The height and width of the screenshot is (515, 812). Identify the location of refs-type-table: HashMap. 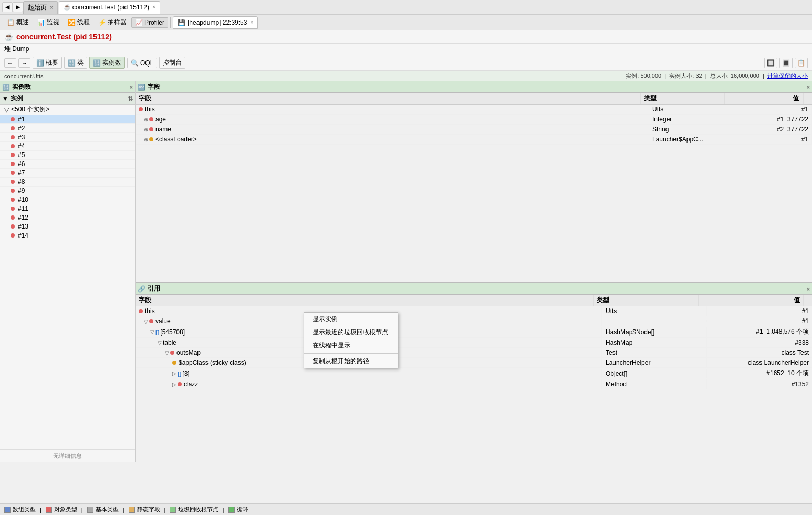
(654, 343).